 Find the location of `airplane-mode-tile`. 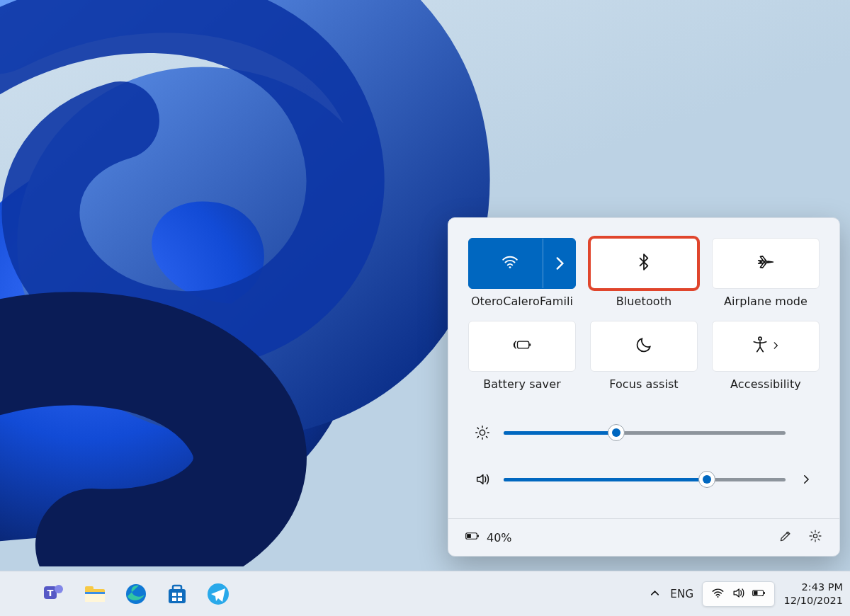

airplane-mode-tile is located at coordinates (766, 263).